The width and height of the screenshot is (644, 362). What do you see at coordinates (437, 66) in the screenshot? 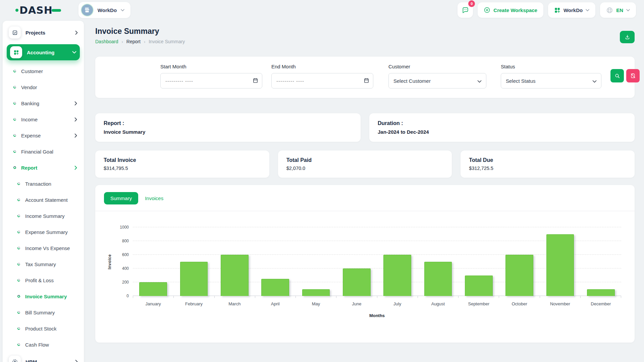
I see `customer-label: Customer` at bounding box center [437, 66].